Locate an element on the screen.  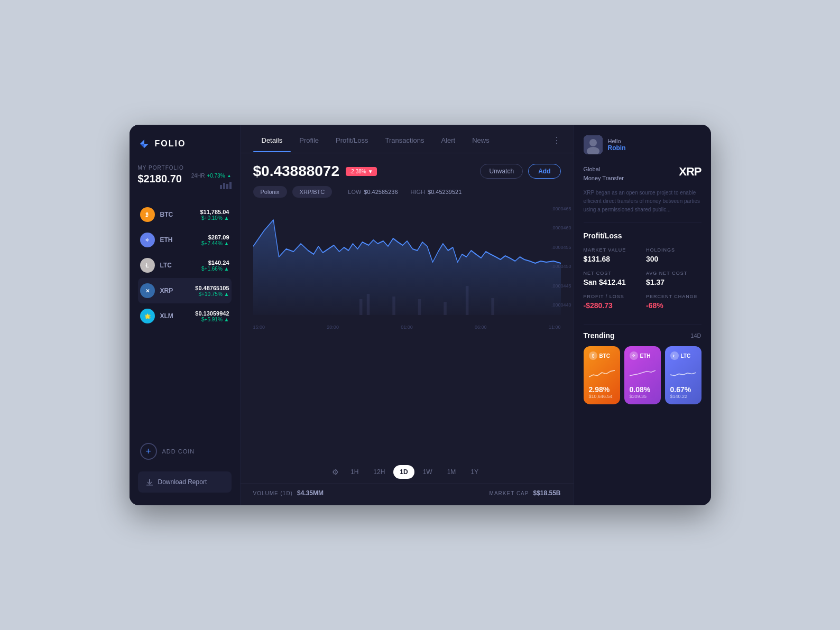
y-label-4: .0000450 is located at coordinates (561, 266).